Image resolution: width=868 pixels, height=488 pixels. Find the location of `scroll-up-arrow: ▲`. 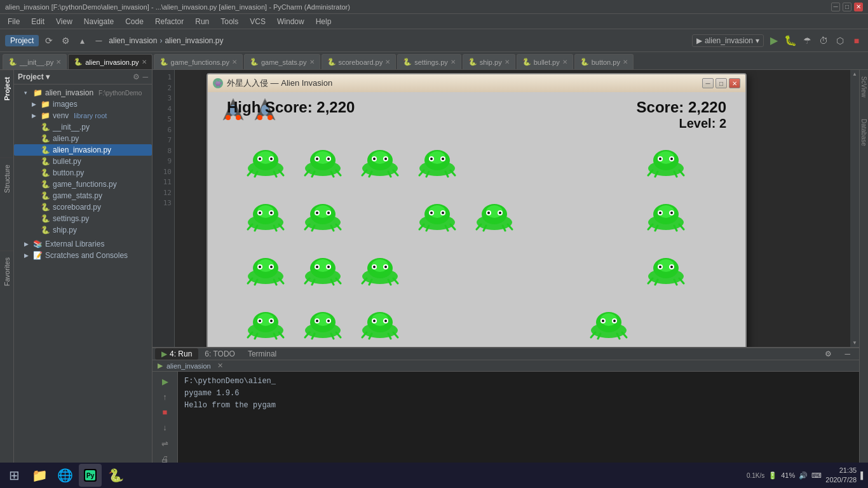

scroll-up-arrow: ▲ is located at coordinates (855, 74).